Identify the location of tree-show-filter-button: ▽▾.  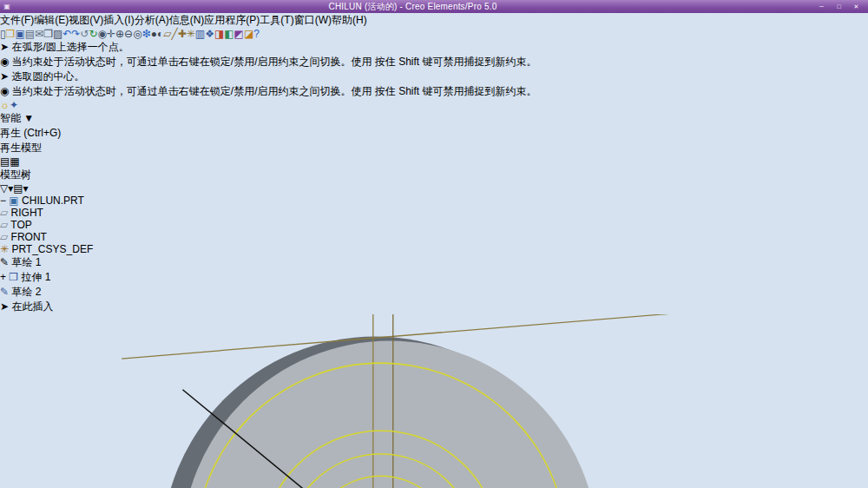
(7, 188).